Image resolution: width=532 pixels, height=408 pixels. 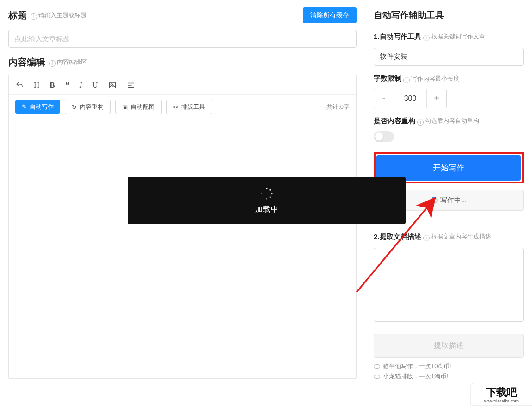 What do you see at coordinates (74, 107) in the screenshot?
I see `refresh-icon: ↻` at bounding box center [74, 107].